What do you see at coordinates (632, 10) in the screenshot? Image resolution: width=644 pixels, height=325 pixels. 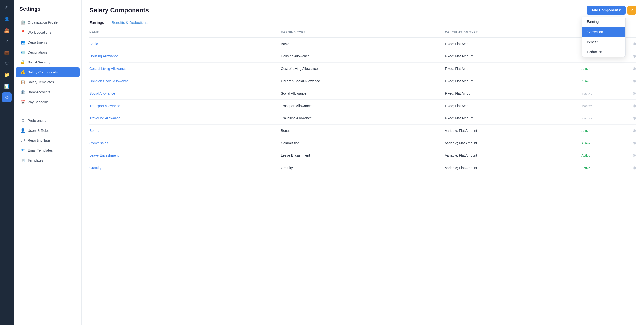 I see `help-button: ?` at bounding box center [632, 10].